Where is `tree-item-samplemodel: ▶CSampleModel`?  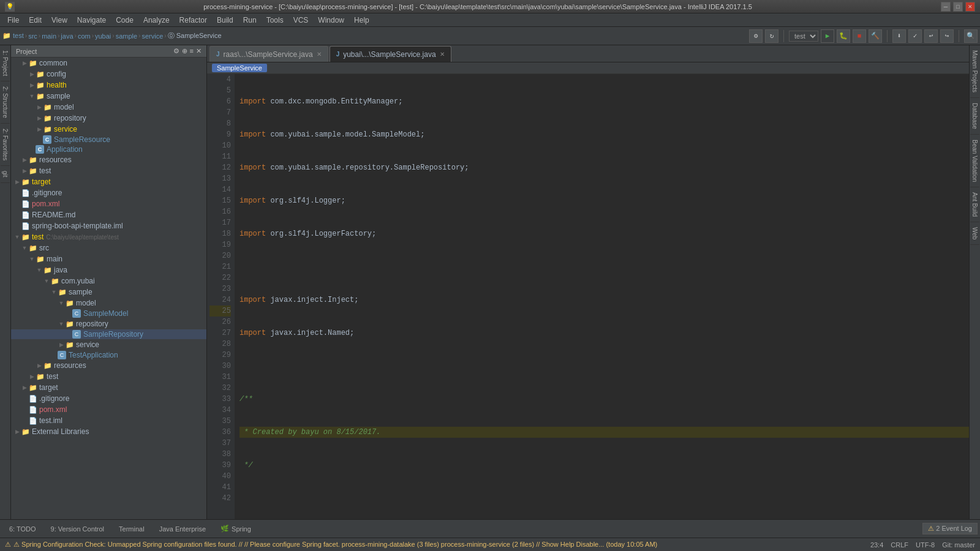 tree-item-samplemodel: ▶CSampleModel is located at coordinates (109, 313).